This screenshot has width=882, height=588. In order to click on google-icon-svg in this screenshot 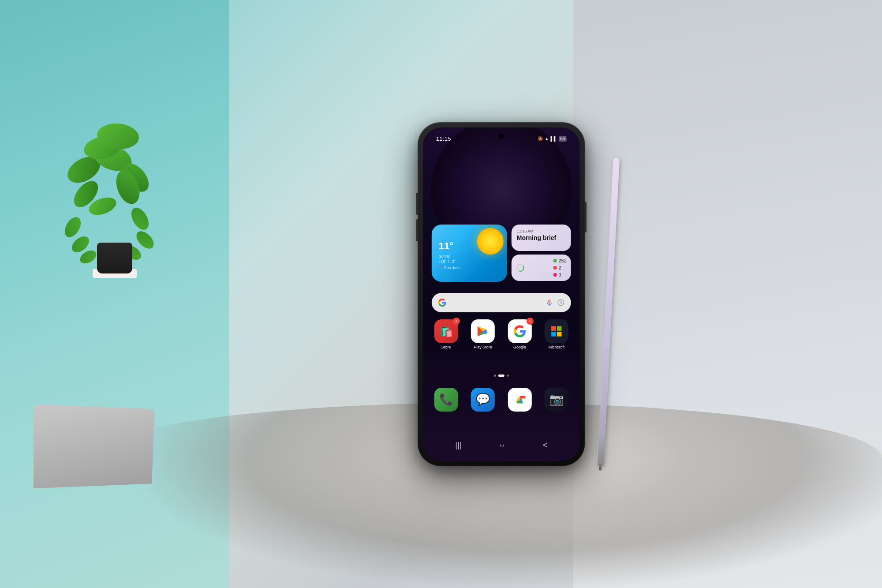, I will do `click(520, 331)`.